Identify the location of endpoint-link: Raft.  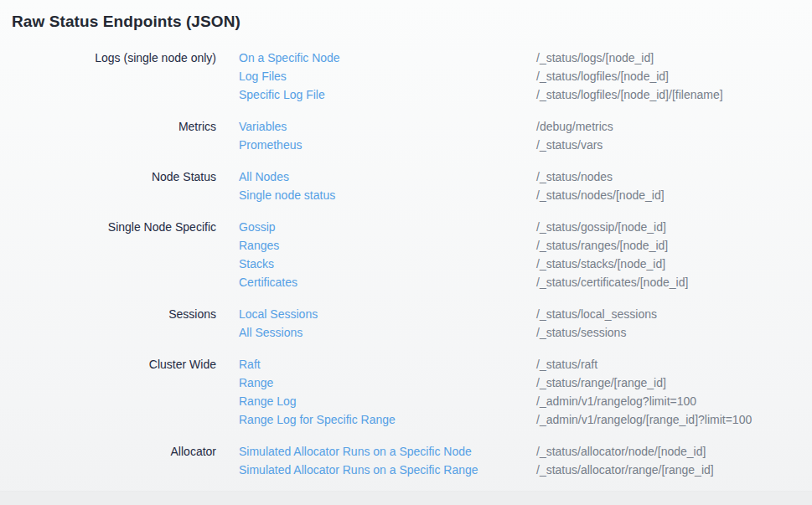
(376, 364).